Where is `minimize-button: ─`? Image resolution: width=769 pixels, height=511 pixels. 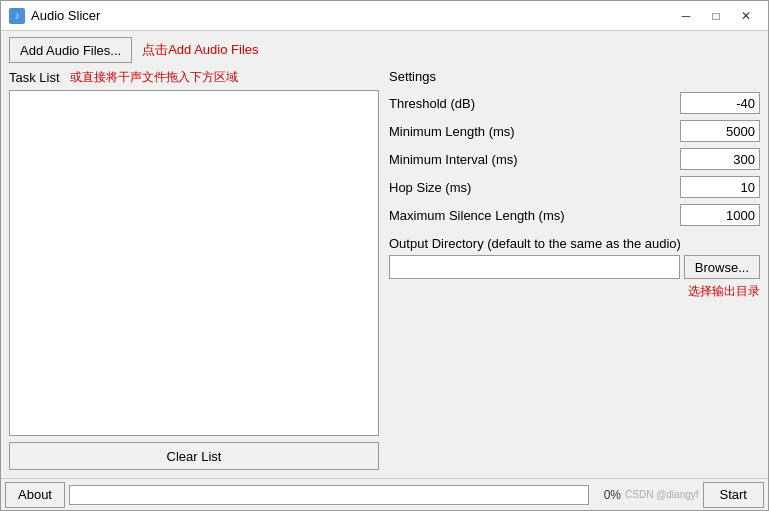 minimize-button: ─ is located at coordinates (686, 16).